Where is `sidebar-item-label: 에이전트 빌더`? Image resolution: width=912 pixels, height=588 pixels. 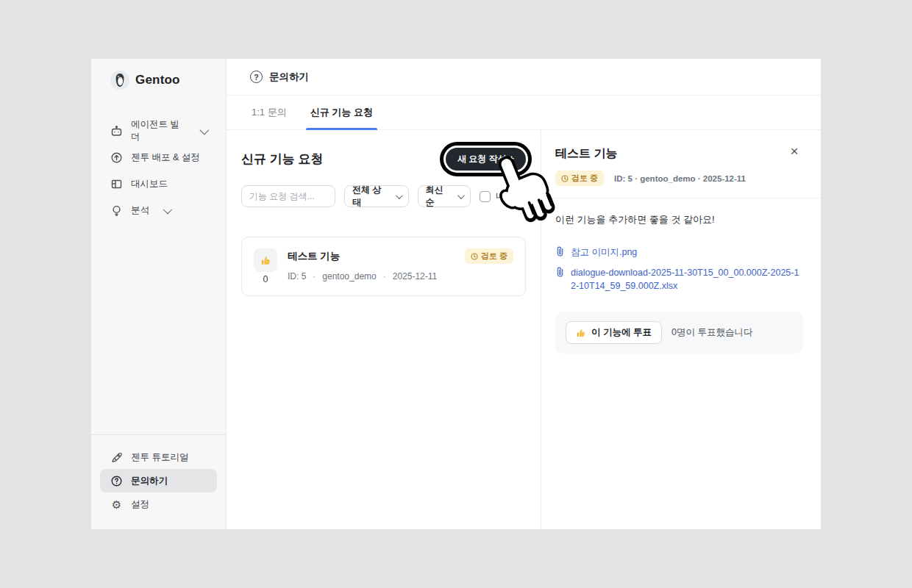 sidebar-item-label: 에이전트 빌더 is located at coordinates (159, 131).